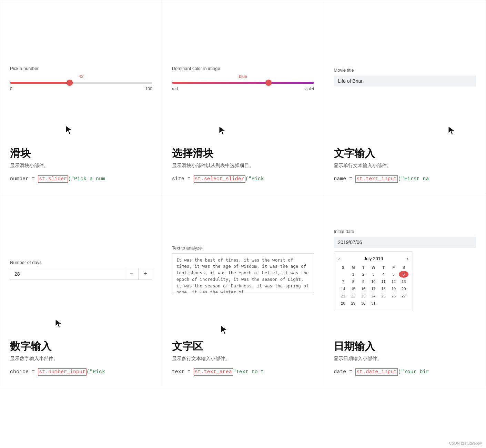 The image size is (486, 448). Describe the element at coordinates (70, 83) in the screenshot. I see `slider-thumb` at that location.